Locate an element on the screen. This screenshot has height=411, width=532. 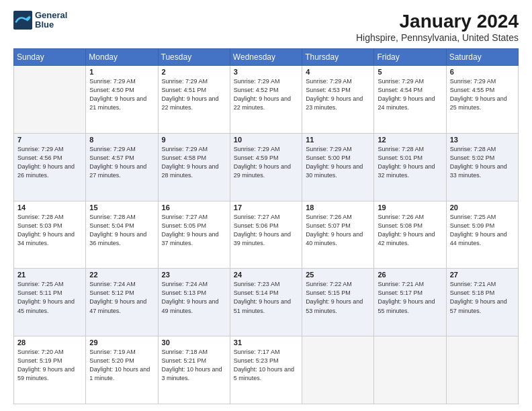
day-info: Sunrise: 7:29 AMSunset: 4:59 PMDaylight:… is located at coordinates (266, 163).